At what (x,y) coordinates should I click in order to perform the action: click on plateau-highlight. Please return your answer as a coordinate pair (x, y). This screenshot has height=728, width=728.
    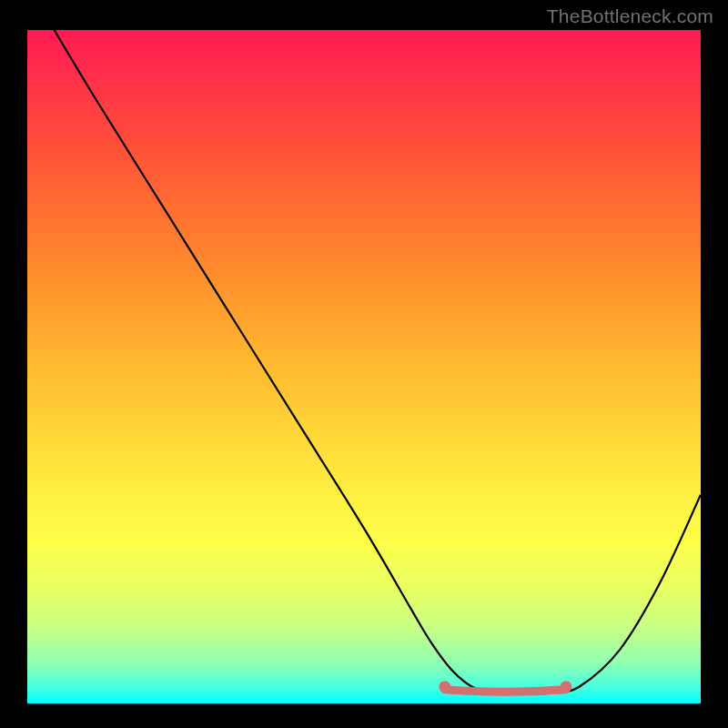
    Looking at the image, I should click on (506, 692).